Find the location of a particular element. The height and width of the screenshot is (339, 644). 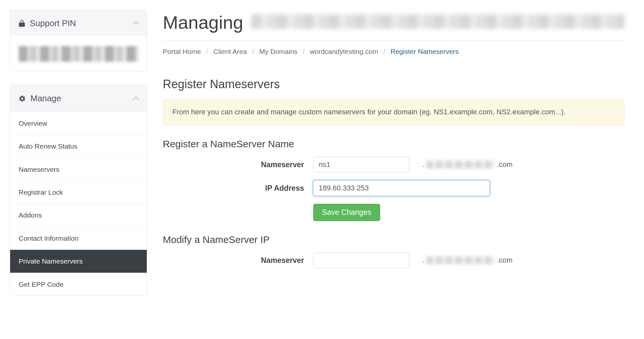

breadcrumb-item: Client Area is located at coordinates (230, 52).